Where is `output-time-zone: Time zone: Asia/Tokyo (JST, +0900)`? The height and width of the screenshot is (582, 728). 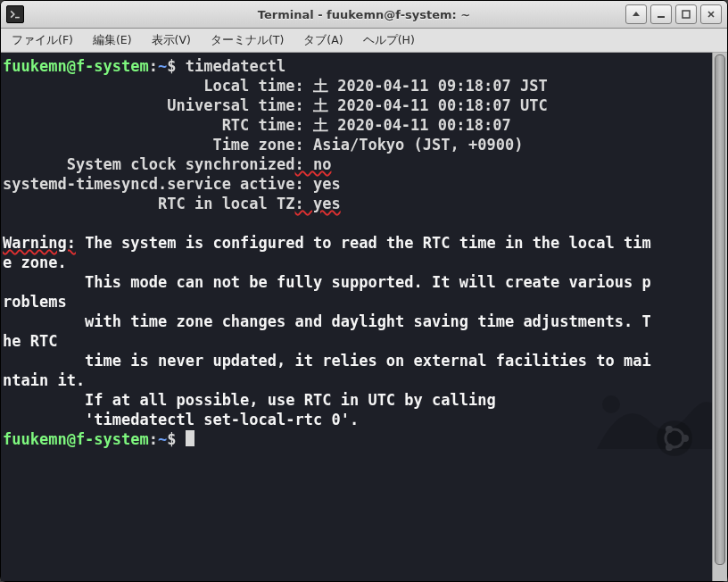 output-time-zone: Time zone: Asia/Tokyo (JST, +0900) is located at coordinates (262, 145).